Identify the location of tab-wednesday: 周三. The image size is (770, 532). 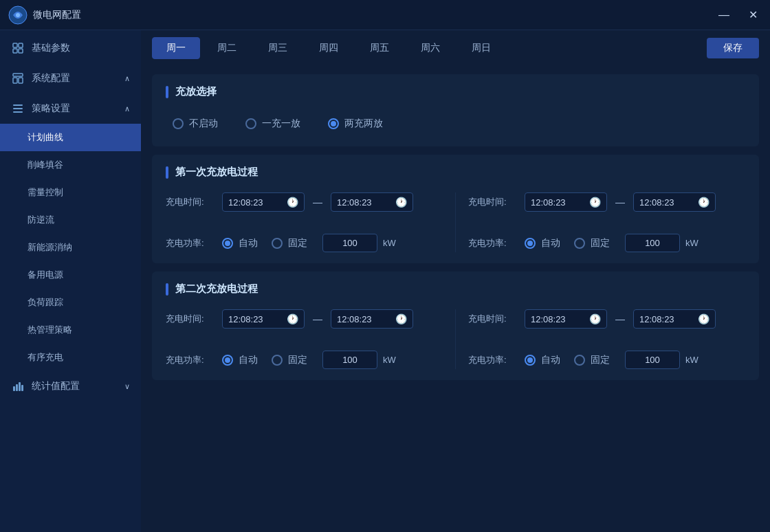
(278, 48).